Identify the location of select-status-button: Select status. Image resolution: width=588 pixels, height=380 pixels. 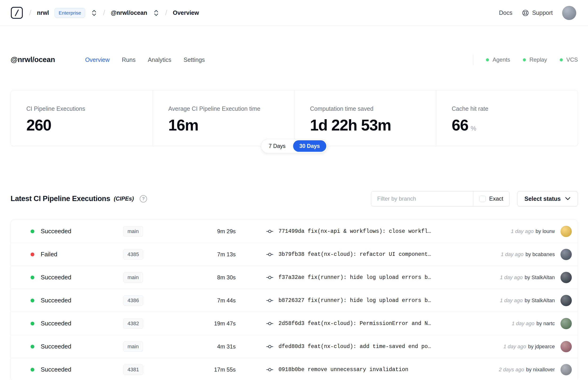
(548, 199).